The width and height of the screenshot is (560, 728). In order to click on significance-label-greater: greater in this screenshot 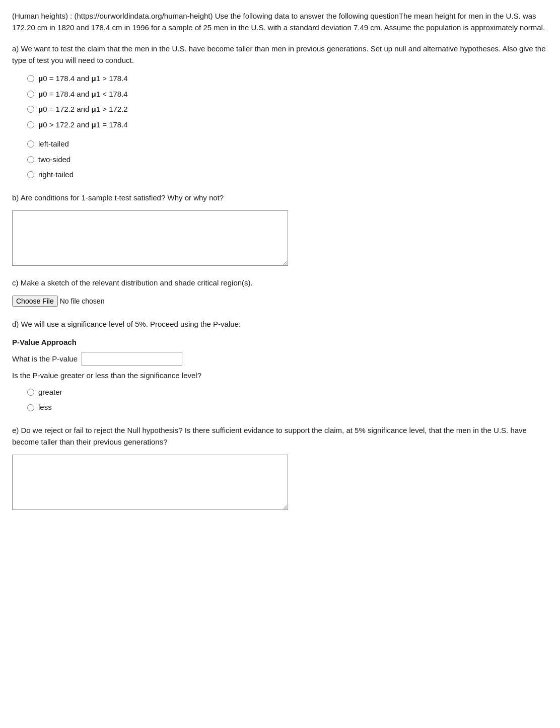, I will do `click(50, 393)`.